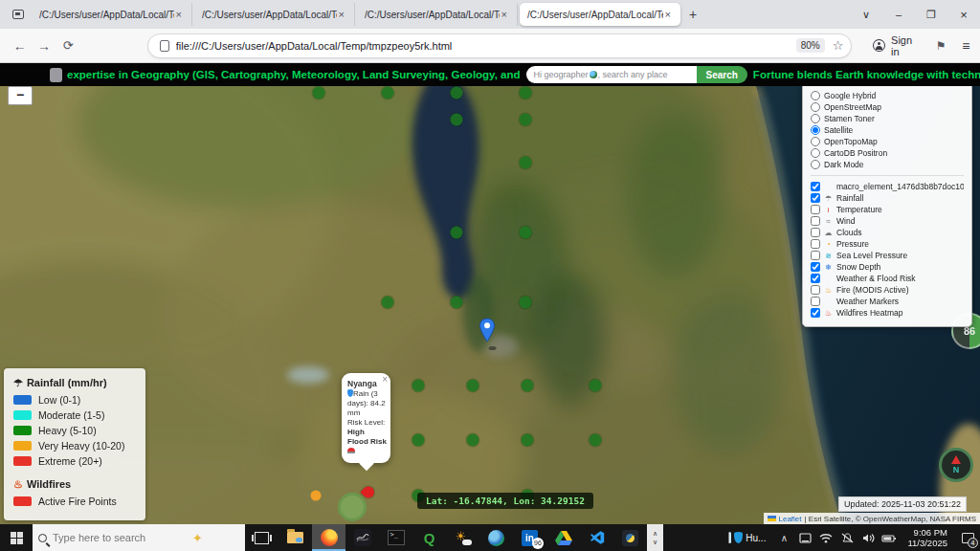 This screenshot has width=980, height=551. Describe the element at coordinates (784, 538) in the screenshot. I see `tray-chevron-icon: ∧` at that location.